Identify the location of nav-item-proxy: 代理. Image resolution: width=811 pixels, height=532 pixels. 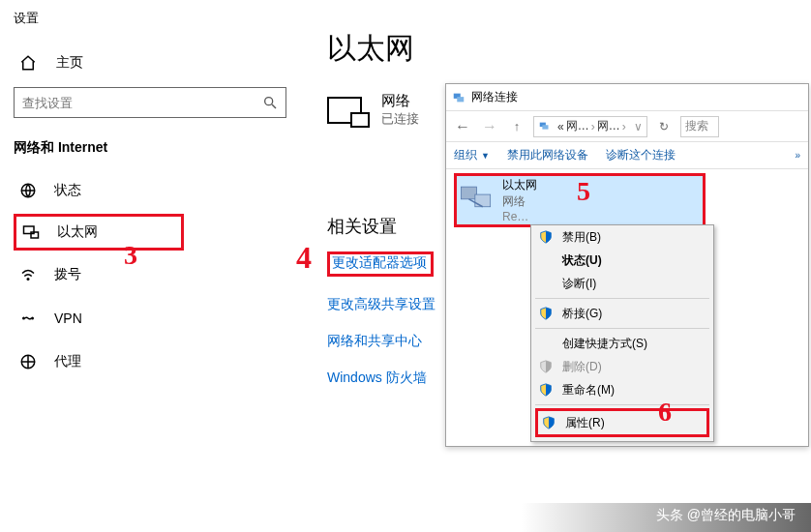
(150, 362).